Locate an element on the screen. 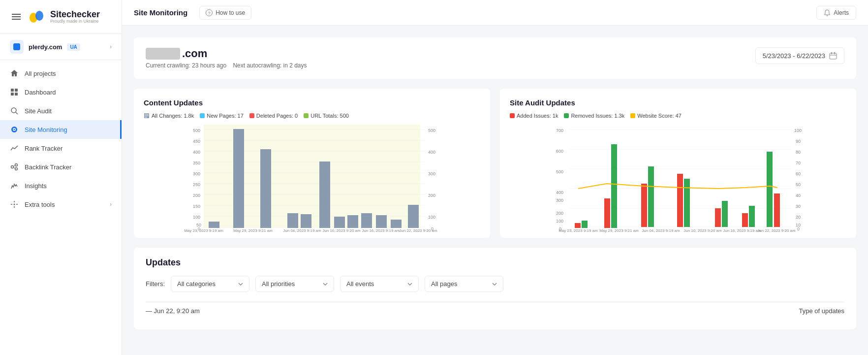 This screenshot has width=868, height=355. how-to-use-button: ? How to use is located at coordinates (225, 13).